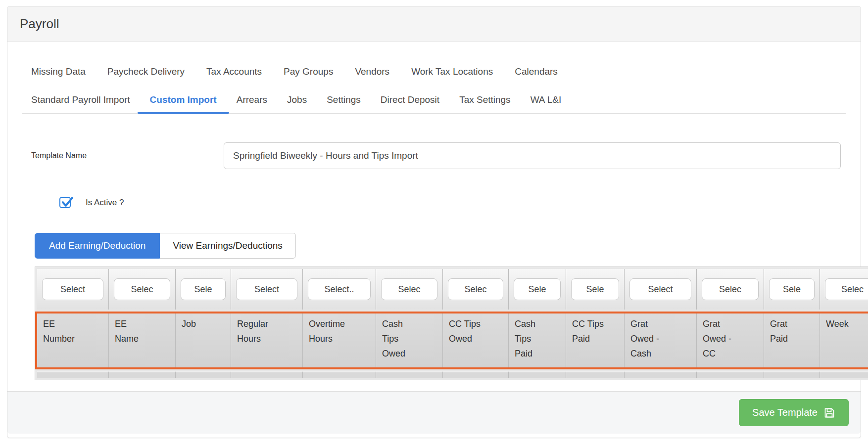 This screenshot has height=447, width=868. What do you see at coordinates (343, 102) in the screenshot?
I see `tab-settings: Settings` at bounding box center [343, 102].